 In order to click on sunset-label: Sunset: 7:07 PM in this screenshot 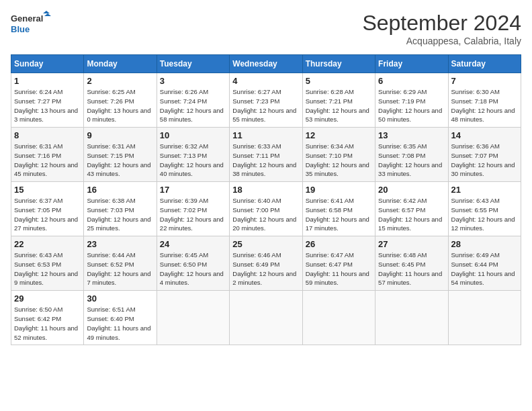, I will do `click(475, 156)`.